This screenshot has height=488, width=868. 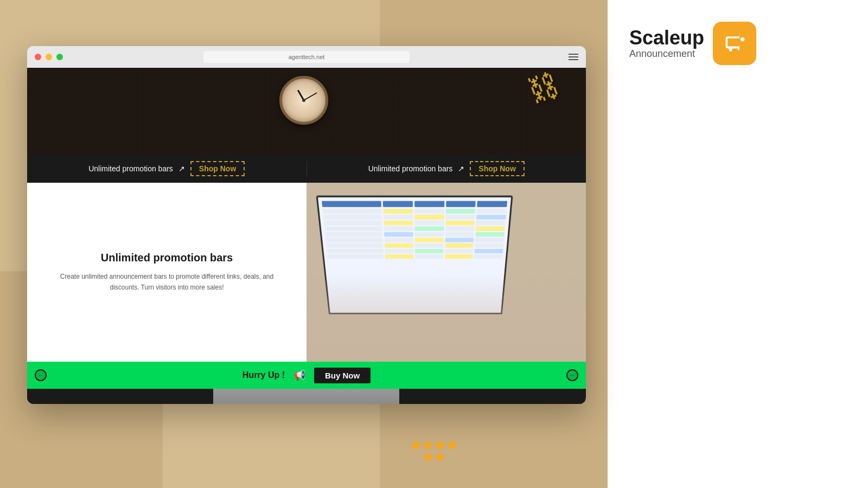 What do you see at coordinates (182, 169) in the screenshot?
I see `external-link-icon-left: ↗` at bounding box center [182, 169].